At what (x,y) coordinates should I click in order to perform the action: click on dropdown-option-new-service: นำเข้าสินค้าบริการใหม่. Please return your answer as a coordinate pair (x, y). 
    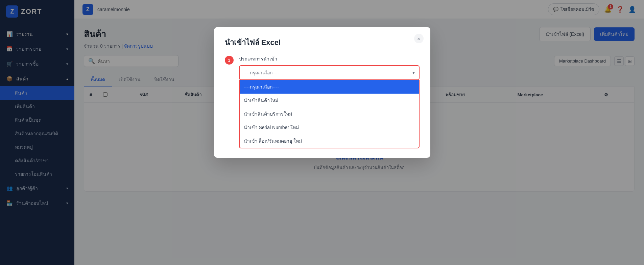
    Looking at the image, I should click on (329, 114).